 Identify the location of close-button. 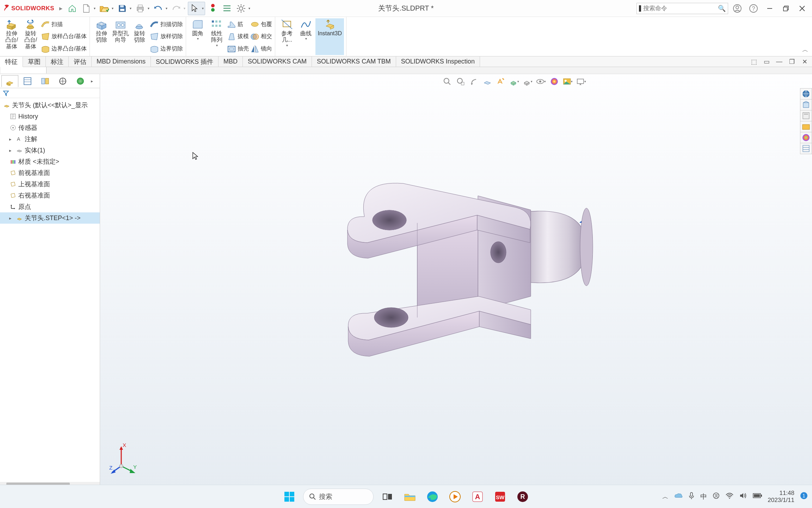
(802, 8).